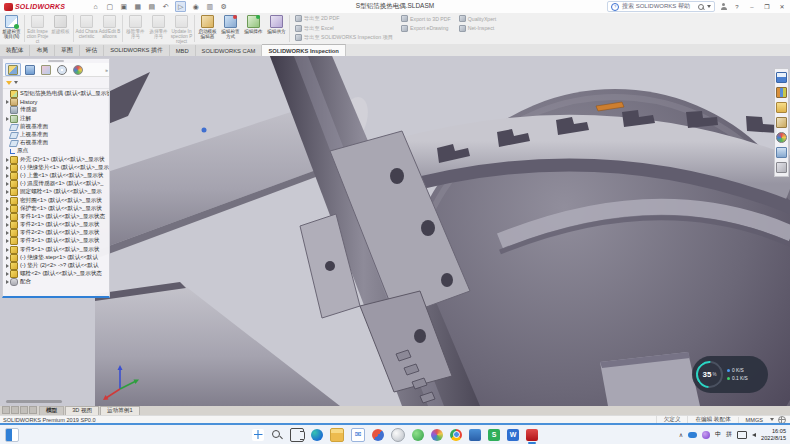 This screenshot has width=790, height=444. Describe the element at coordinates (56, 160) in the screenshot. I see `tree-item: 外壳 (2)<1> (默认<<默认>_显示状` at that location.